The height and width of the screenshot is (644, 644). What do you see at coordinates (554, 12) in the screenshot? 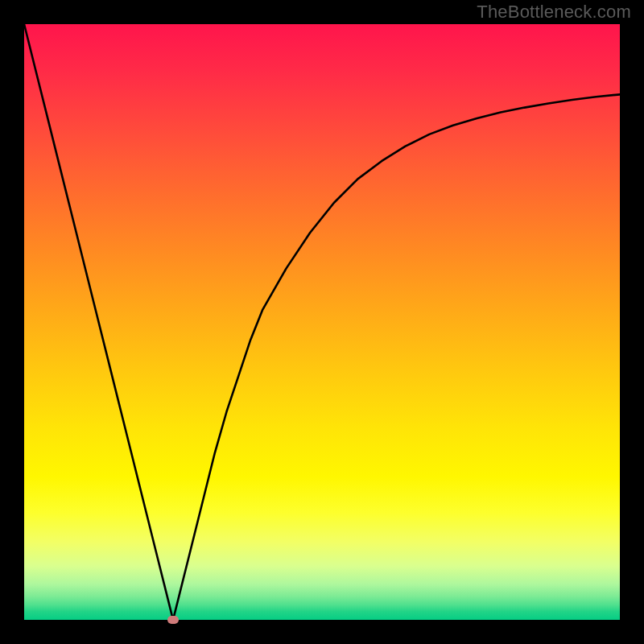
I see `watermark-text: TheBottleneck.com` at bounding box center [554, 12].